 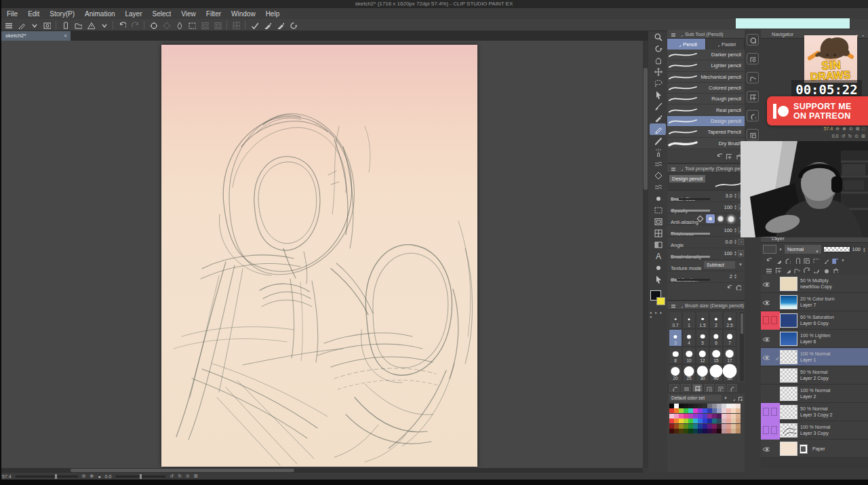 I want to click on menu-item-filter: Filter, so click(x=214, y=14).